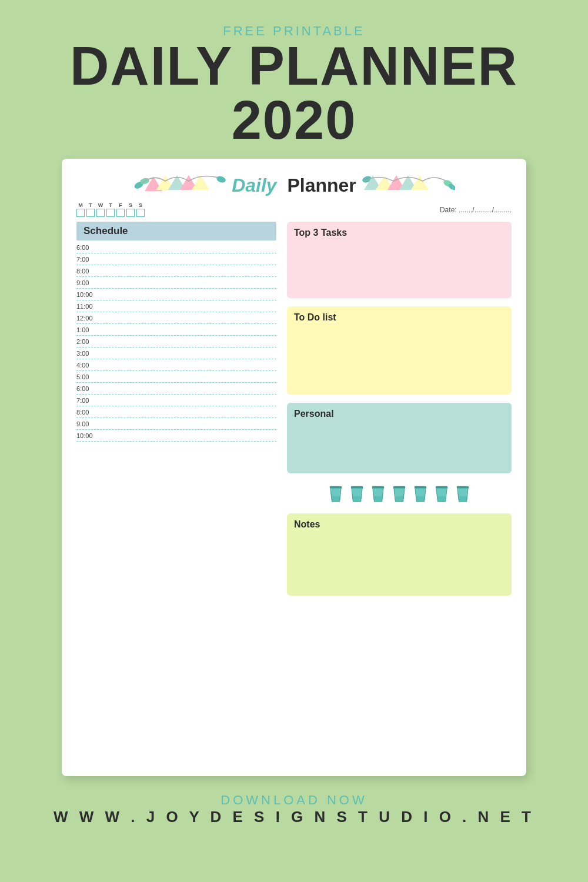 This screenshot has width=588, height=882. What do you see at coordinates (399, 350) in the screenshot?
I see `todolist-box: To Do list` at bounding box center [399, 350].